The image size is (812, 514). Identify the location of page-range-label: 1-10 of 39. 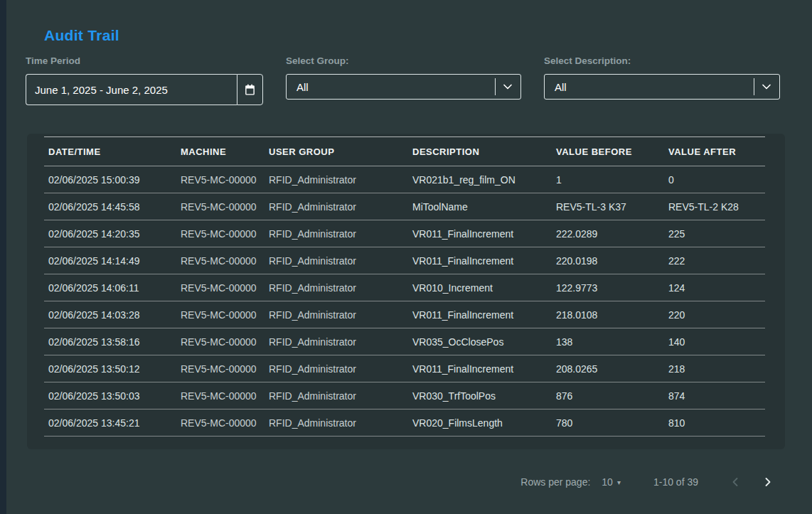
(675, 482).